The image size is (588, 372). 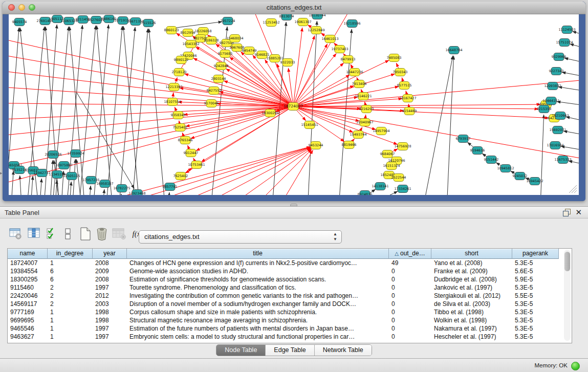 What do you see at coordinates (348, 59) in the screenshot?
I see `graph-node: 8479913` at bounding box center [348, 59].